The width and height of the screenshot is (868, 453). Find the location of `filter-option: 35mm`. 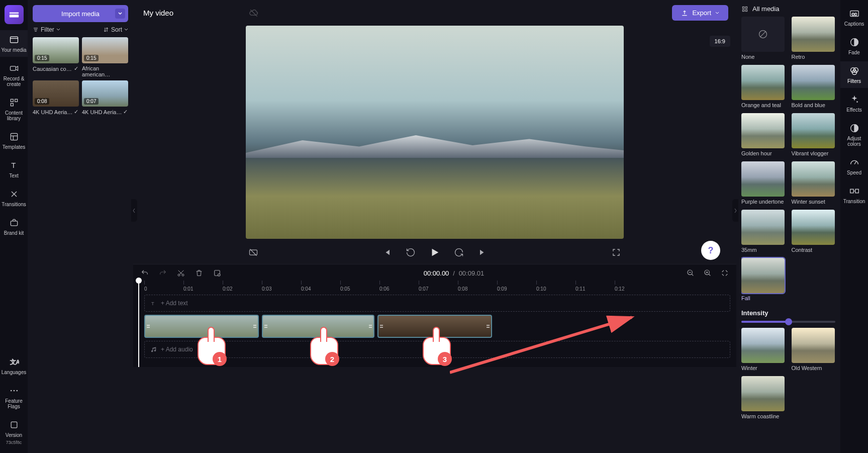

filter-option: 35mm is located at coordinates (763, 231).